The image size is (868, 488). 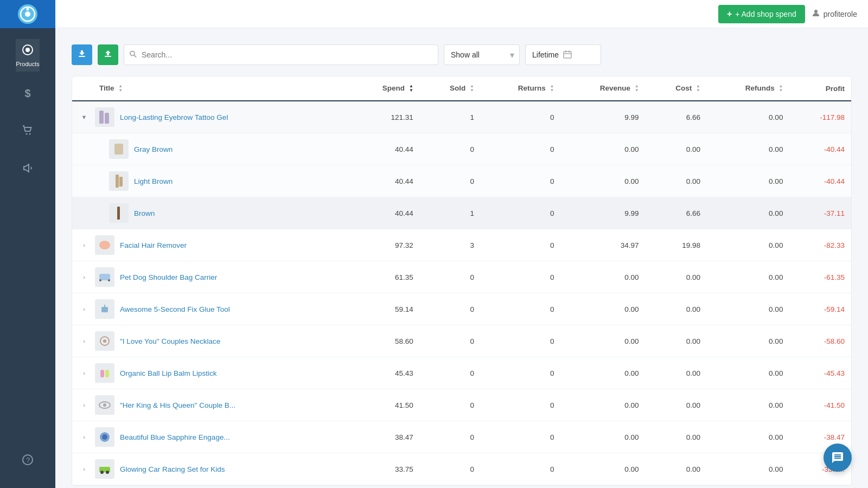 What do you see at coordinates (820, 150) in the screenshot?
I see `profit-cell: -40.44` at bounding box center [820, 150].